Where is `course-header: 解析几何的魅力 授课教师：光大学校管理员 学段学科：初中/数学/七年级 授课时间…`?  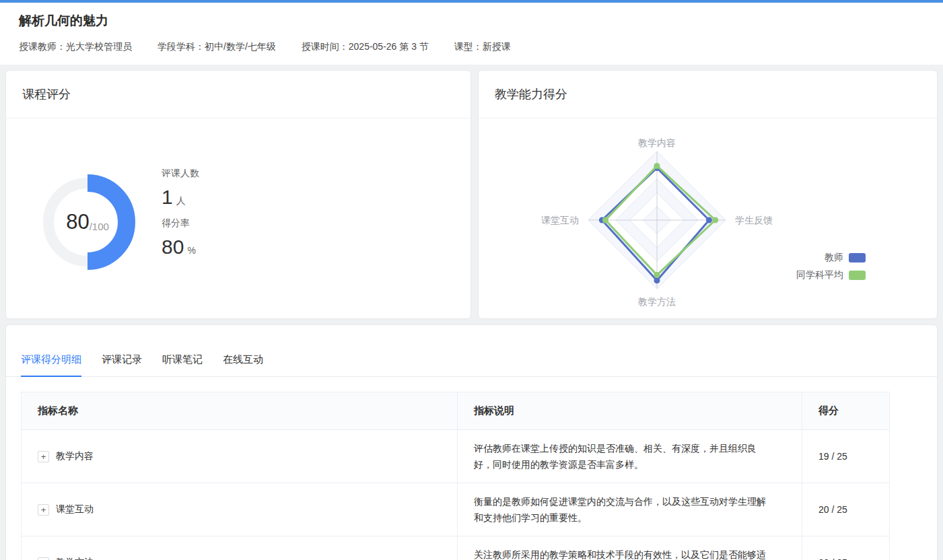 course-header: 解析几何的魅力 授课教师：光大学校管理员 学段学科：初中/数学/七年级 授课时间… is located at coordinates (471, 34).